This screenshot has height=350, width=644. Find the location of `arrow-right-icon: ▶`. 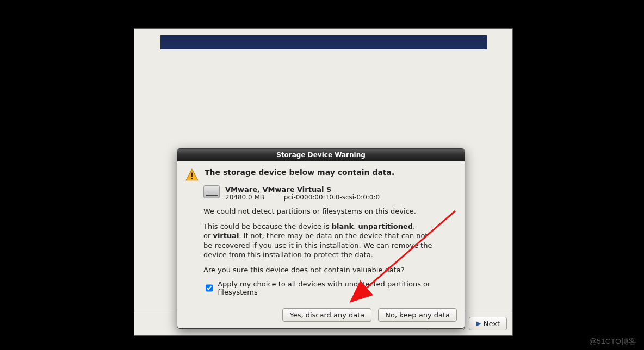

arrow-right-icon: ▶ is located at coordinates (479, 323).